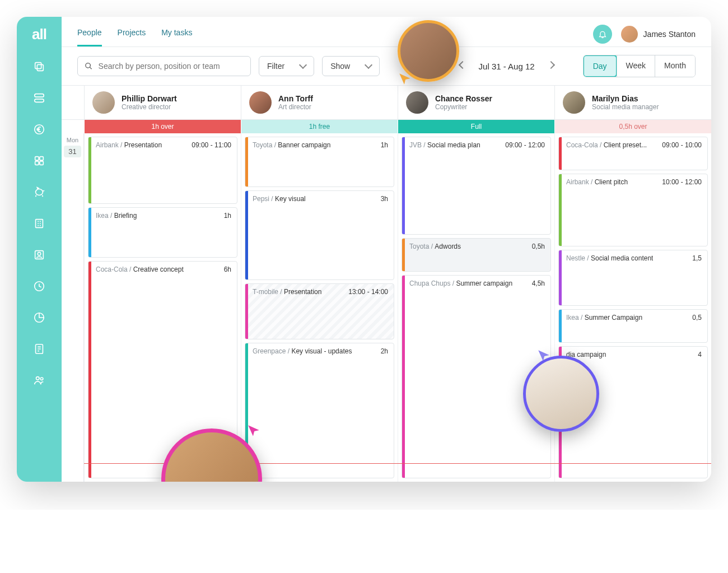  Describe the element at coordinates (633, 153) in the screenshot. I see `task-card: Coca-Cola / Client preset...09:00 - 10:0…` at that location.